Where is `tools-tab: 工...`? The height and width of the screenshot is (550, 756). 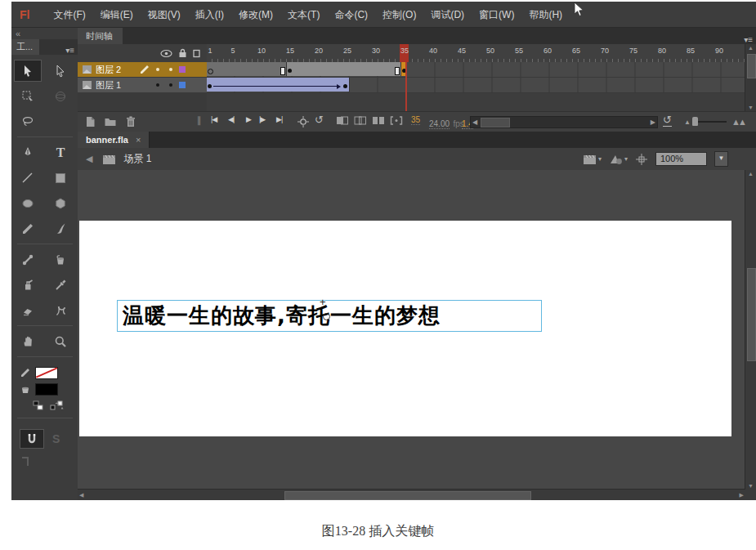
tools-tab: 工... is located at coordinates (25, 47).